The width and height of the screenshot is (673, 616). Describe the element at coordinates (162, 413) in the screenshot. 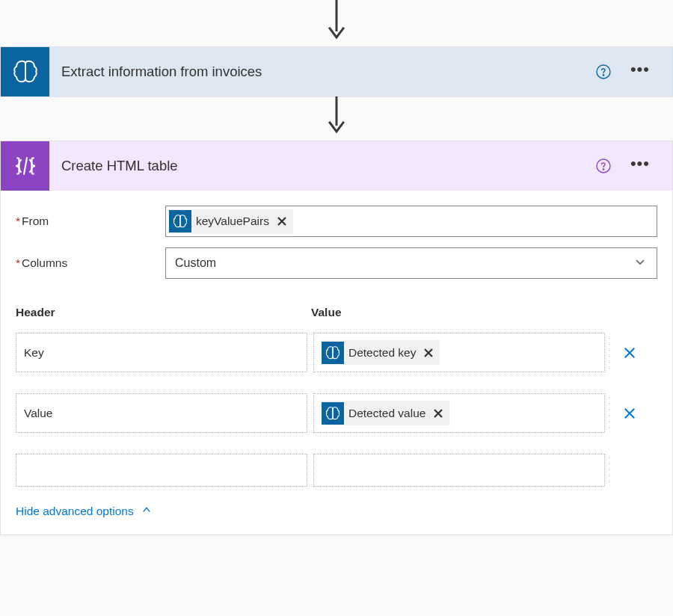

I see `column-header-input: Value` at that location.